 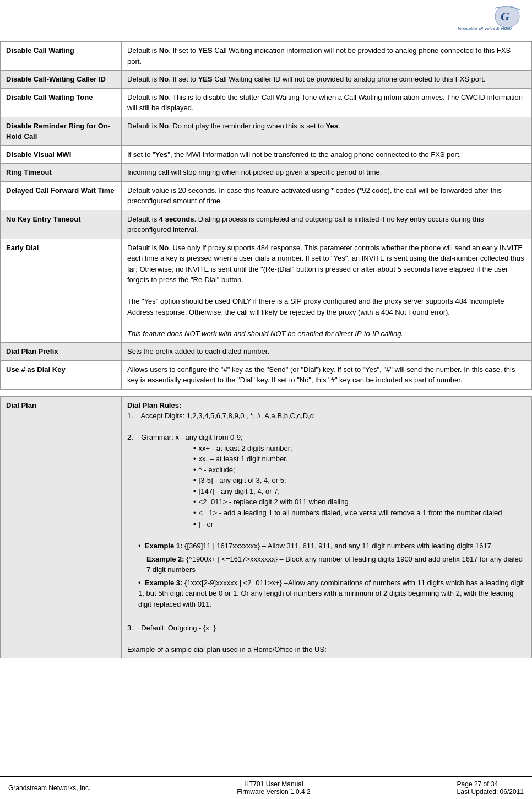 What do you see at coordinates (61, 196) in the screenshot?
I see `label-delayed-call-forward-wait-time: Delayed Call Forward Wait Time` at bounding box center [61, 196].